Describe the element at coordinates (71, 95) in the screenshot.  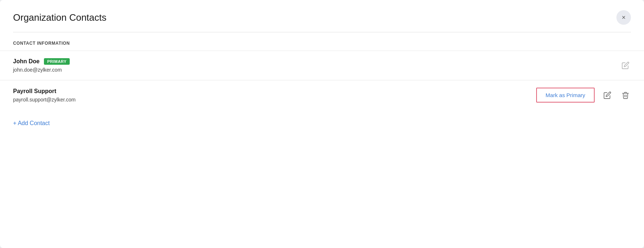
I see `contact-info-payroll-support: Payroll Support payroll.support@zylker.c…` at that location.